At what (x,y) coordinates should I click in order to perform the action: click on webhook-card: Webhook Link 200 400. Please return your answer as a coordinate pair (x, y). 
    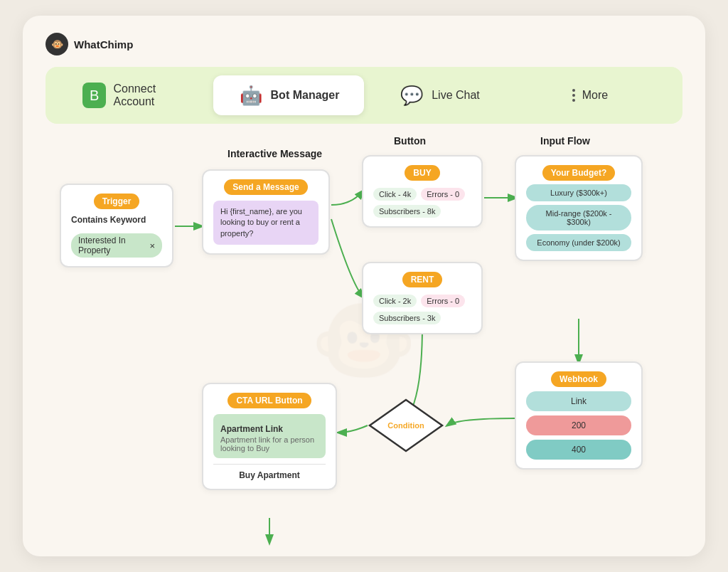
    Looking at the image, I should click on (579, 415).